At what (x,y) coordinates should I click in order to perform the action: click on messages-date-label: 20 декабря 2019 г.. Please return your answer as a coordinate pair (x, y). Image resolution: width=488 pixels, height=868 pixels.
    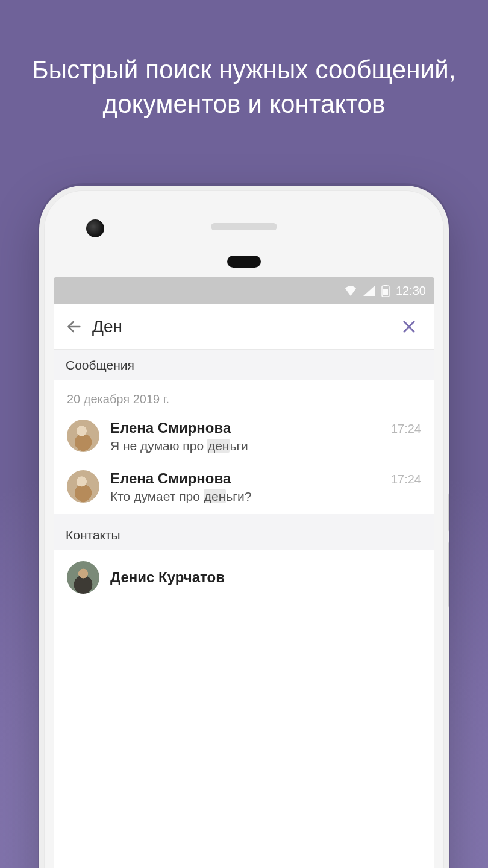
    Looking at the image, I should click on (244, 397).